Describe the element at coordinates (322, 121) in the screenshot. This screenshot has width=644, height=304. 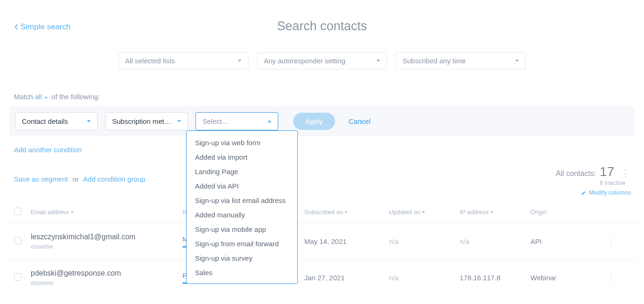
I see `condition-bar: Contact details Subscription meth… Selec…` at that location.